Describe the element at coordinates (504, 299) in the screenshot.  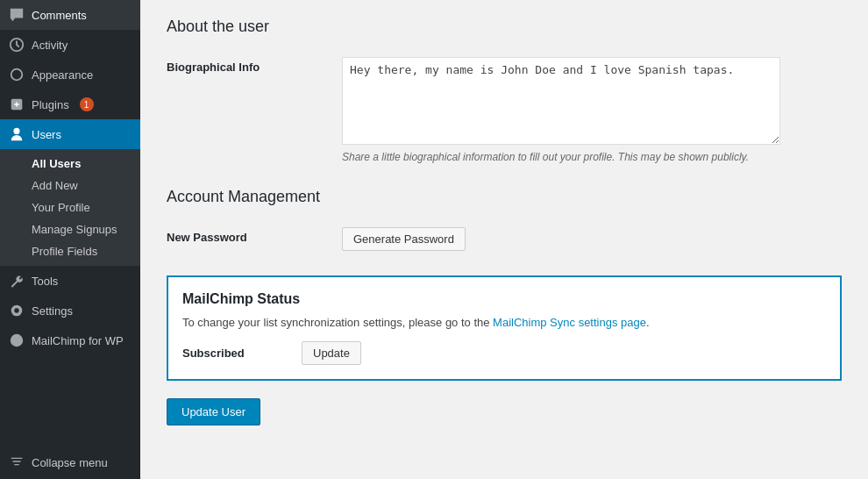
I see `mailchimp-box-title: MailChimp Status` at that location.